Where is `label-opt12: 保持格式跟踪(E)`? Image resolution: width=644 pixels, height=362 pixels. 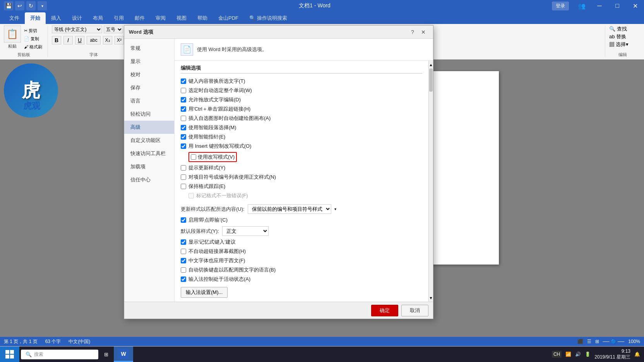 label-opt12: 保持格式跟踪(E) is located at coordinates (207, 186).